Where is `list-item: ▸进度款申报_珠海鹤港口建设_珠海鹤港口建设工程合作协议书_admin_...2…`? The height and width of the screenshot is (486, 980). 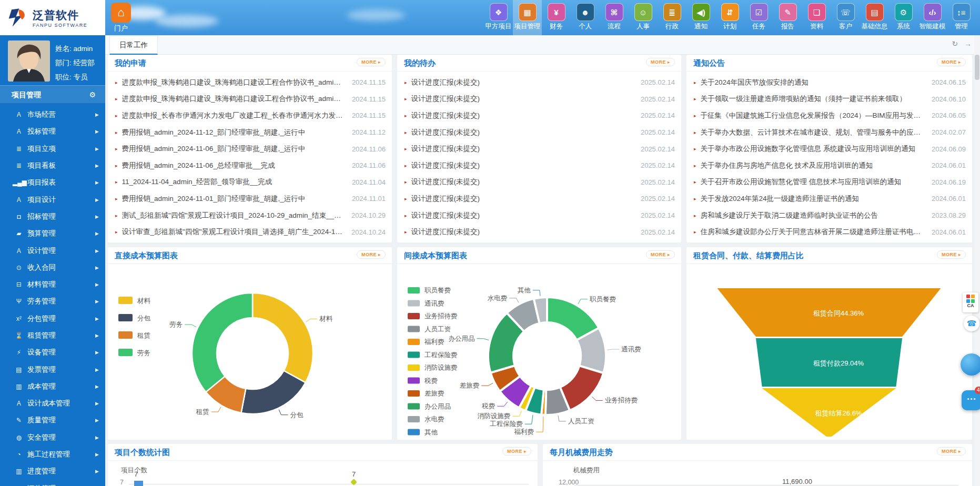
list-item: ▸进度款申报_珠海鹤港口建设_珠海鹤港口建设工程合作协议书_admin_...2… is located at coordinates (250, 99).